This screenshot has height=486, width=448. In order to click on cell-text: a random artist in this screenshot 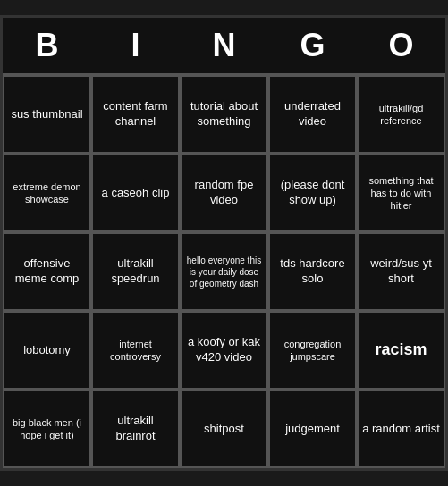, I will do `click(401, 429)`.